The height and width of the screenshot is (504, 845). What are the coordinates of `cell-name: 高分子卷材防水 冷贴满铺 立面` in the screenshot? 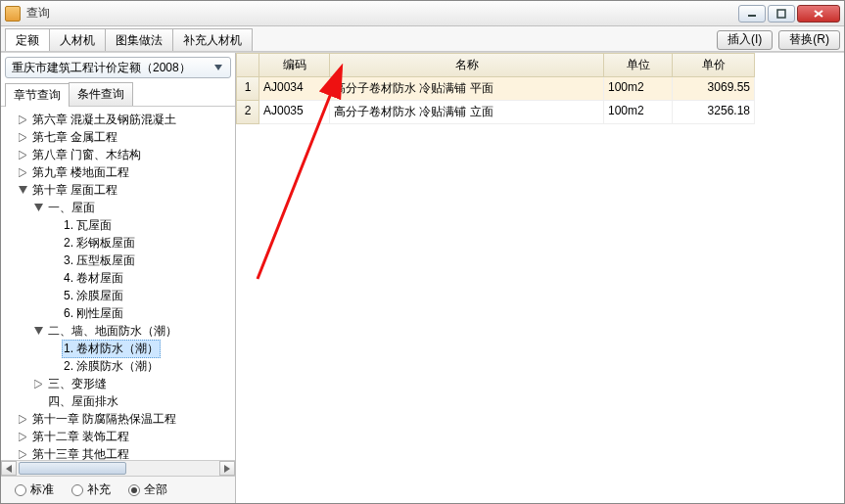 It's located at (467, 113).